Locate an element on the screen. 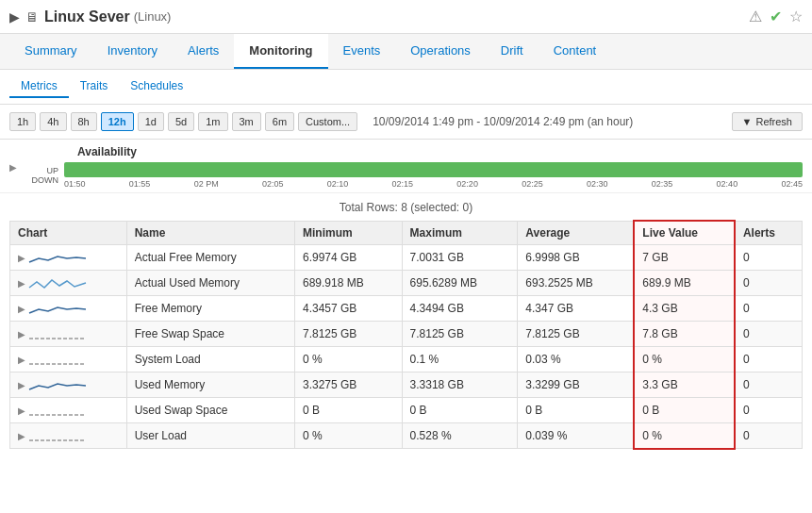  metric-name: Used Memory is located at coordinates (210, 385).